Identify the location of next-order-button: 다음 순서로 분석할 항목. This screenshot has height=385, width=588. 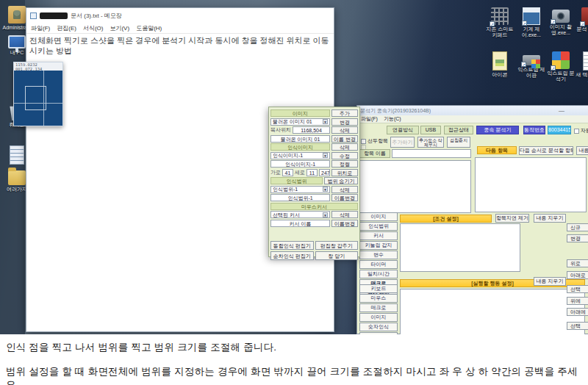
(546, 151).